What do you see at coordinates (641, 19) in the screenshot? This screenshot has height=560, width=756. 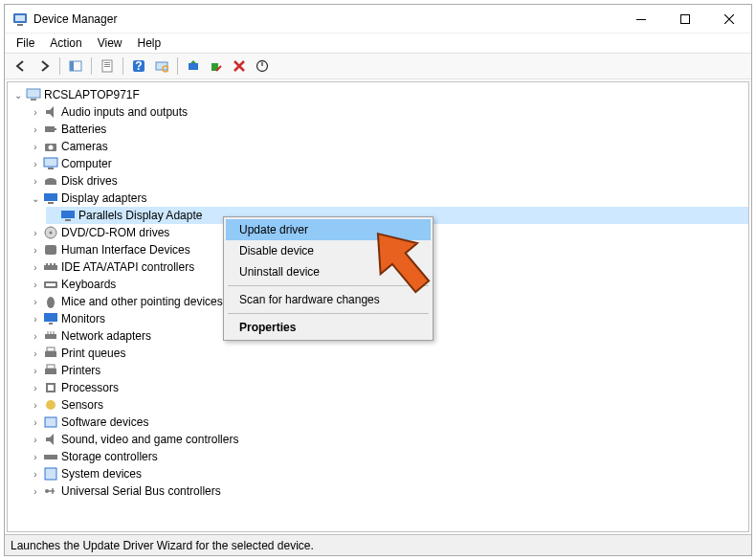 I see `minimize-button` at bounding box center [641, 19].